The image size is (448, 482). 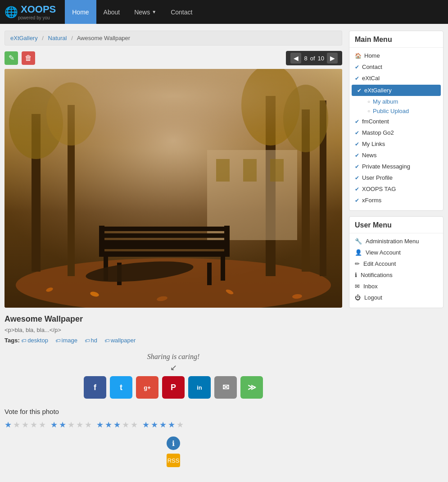 I want to click on nav-about: About, so click(x=112, y=12).